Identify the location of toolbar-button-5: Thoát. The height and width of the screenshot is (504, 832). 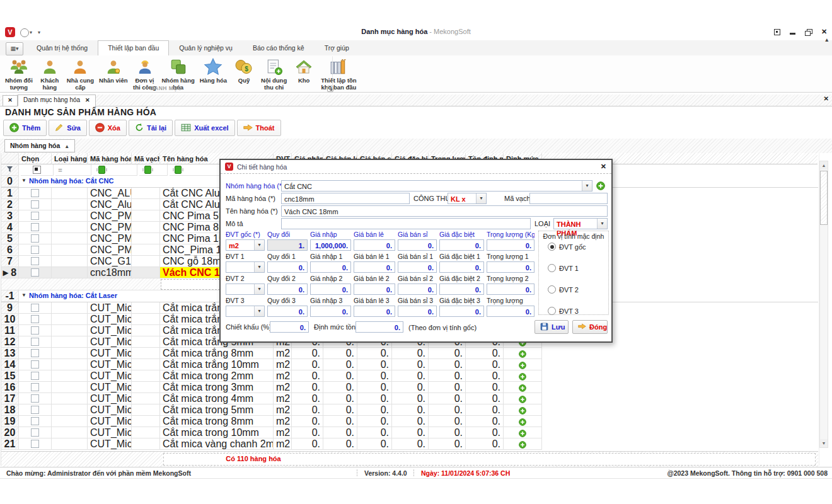
(259, 128).